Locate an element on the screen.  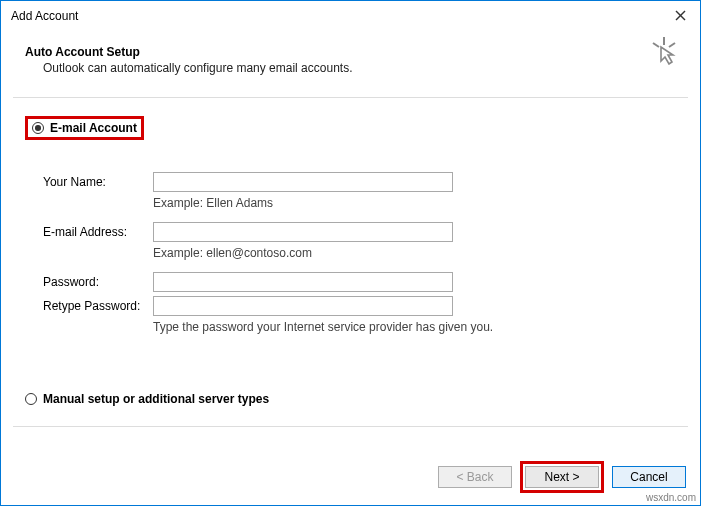
window-title: Add Account is located at coordinates (336, 16).